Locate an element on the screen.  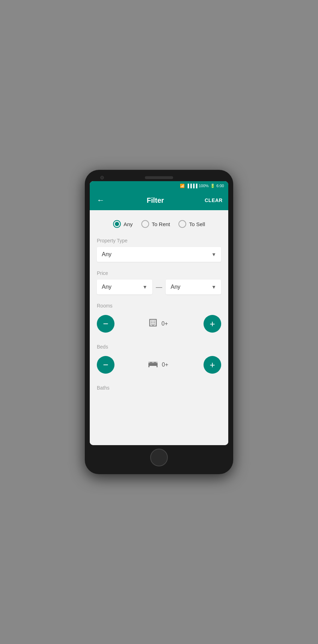
price-min-arrow: ▼ is located at coordinates (145, 287).